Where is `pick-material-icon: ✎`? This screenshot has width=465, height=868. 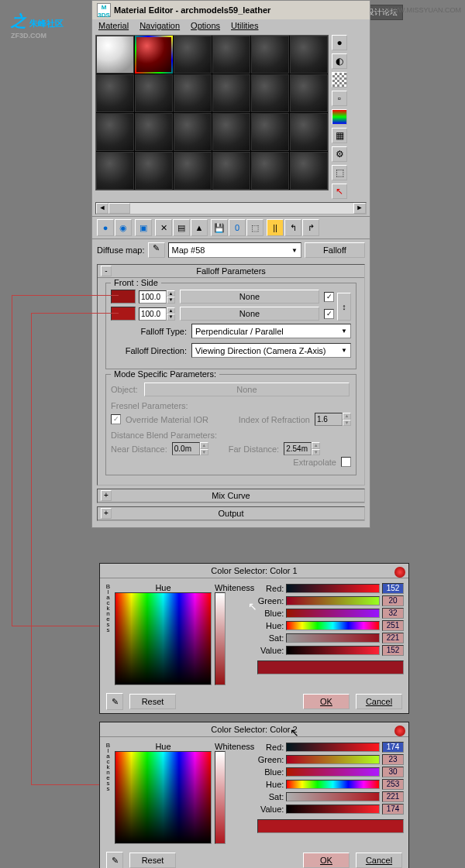
pick-material-icon: ✎ is located at coordinates (157, 250).